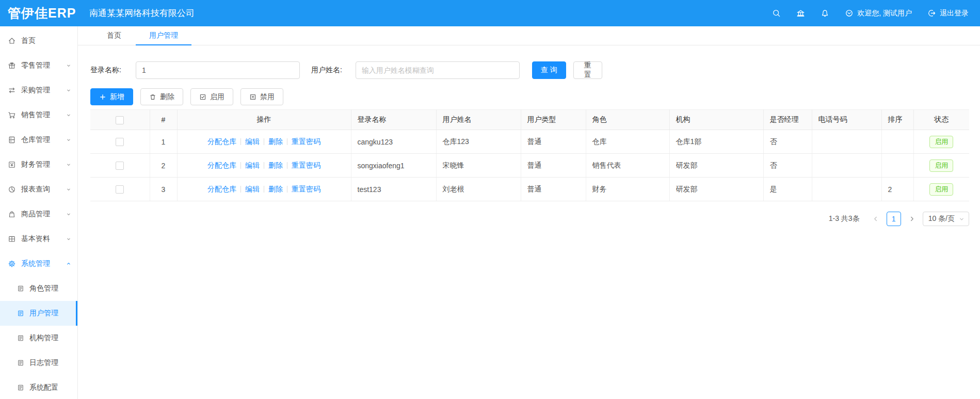  What do you see at coordinates (716, 142) in the screenshot?
I see `cell-org: 仓库1部` at bounding box center [716, 142].